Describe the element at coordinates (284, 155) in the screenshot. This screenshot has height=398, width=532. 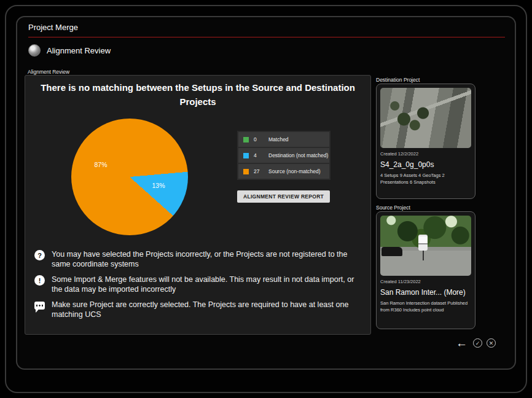
I see `legend: 0 Matched 4 Destination (not matched) 27…` at that location.